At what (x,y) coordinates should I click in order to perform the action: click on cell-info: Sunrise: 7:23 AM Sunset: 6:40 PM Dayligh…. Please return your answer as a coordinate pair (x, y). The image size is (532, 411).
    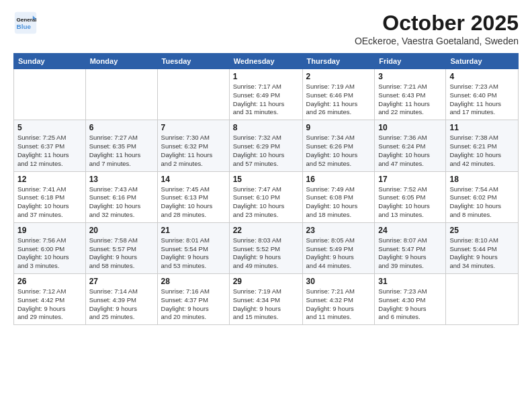
    Looking at the image, I should click on (482, 99).